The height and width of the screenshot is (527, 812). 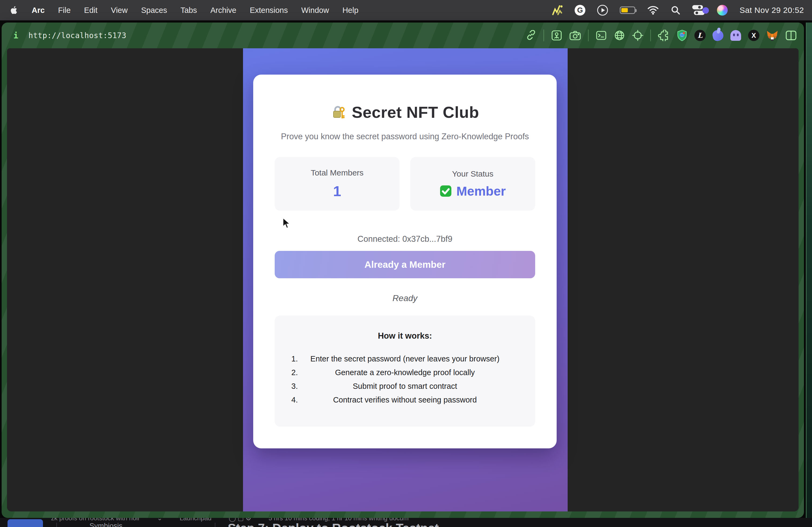 What do you see at coordinates (682, 35) in the screenshot?
I see `privacy-shield-extension-icon` at bounding box center [682, 35].